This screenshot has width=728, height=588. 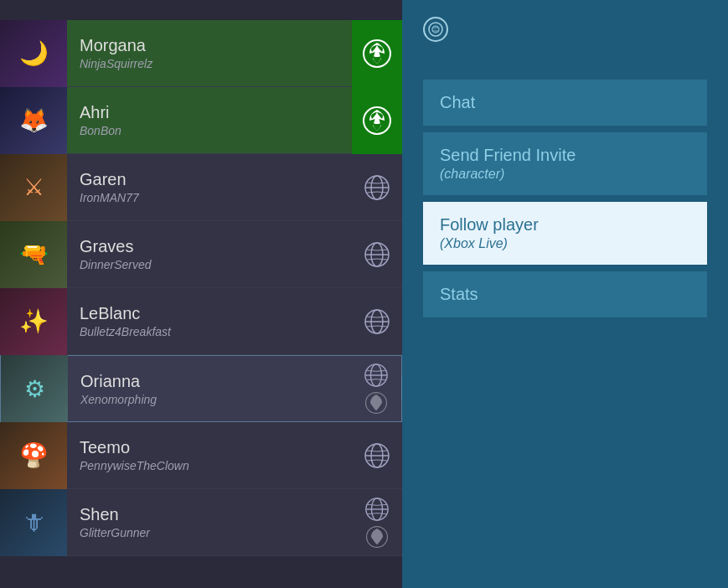 I want to click on champion-name-morgana: Morgana, so click(x=209, y=45).